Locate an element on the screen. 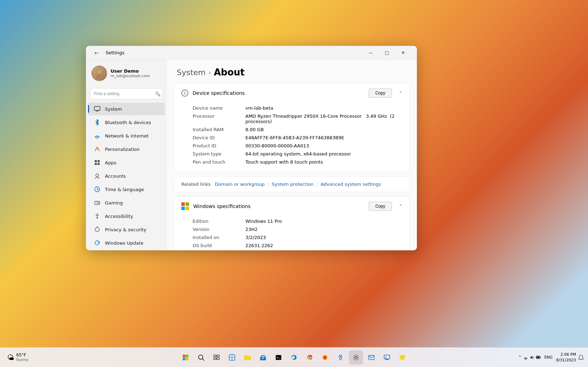  sticky-notes-button is located at coordinates (402, 357).